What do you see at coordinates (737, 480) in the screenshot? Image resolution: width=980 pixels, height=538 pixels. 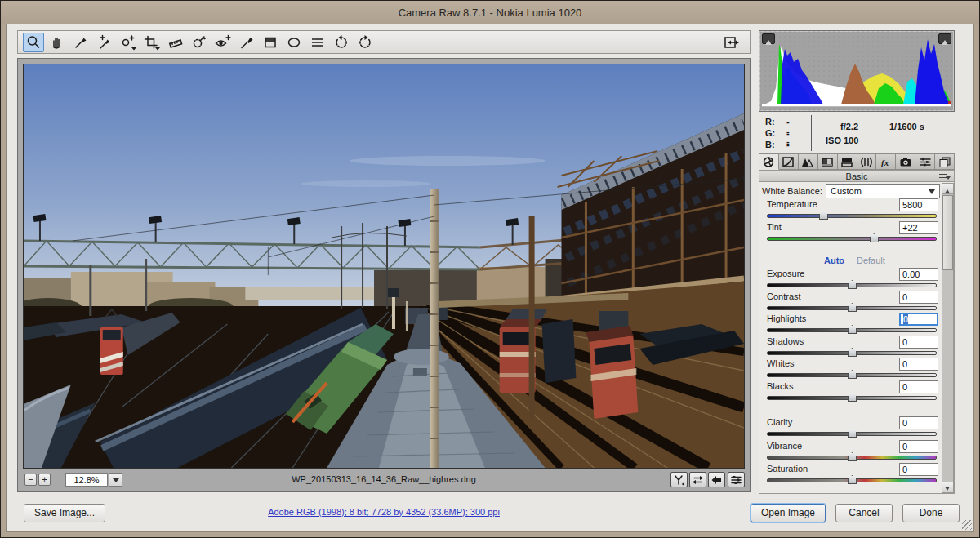 I see `toggle-settings-button` at bounding box center [737, 480].